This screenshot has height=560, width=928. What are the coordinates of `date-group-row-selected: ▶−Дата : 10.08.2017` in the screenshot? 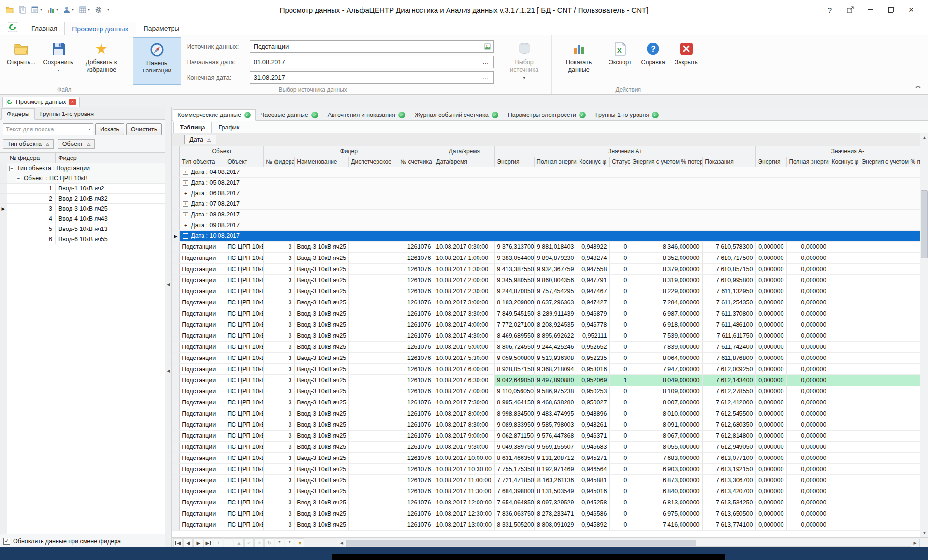 It's located at (546, 236).